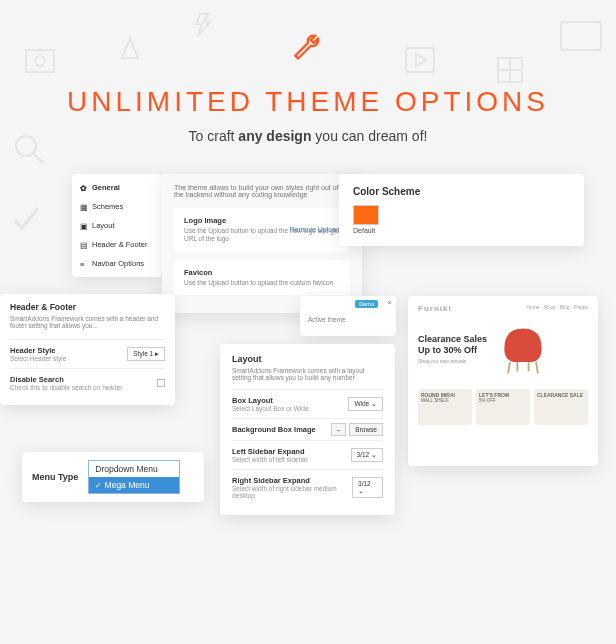 The height and width of the screenshot is (644, 616). I want to click on color-scheme-title: Color Scheme, so click(462, 192).